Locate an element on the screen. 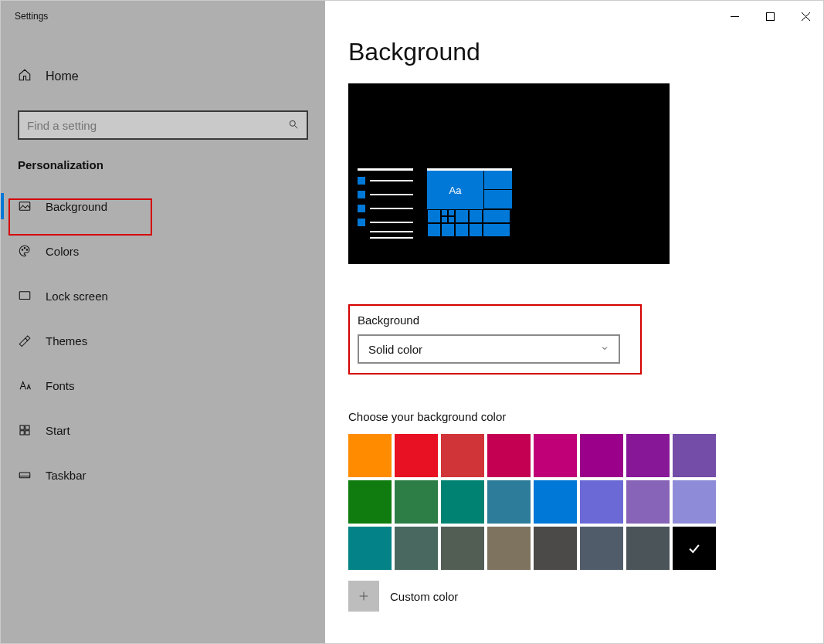 The width and height of the screenshot is (824, 644). start-icon is located at coordinates (25, 430).